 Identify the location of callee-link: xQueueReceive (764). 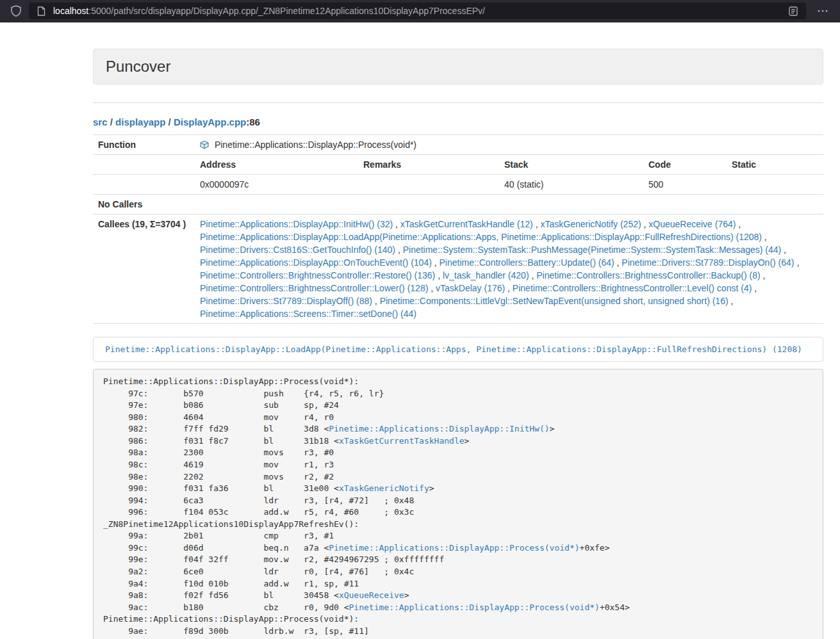
(692, 224).